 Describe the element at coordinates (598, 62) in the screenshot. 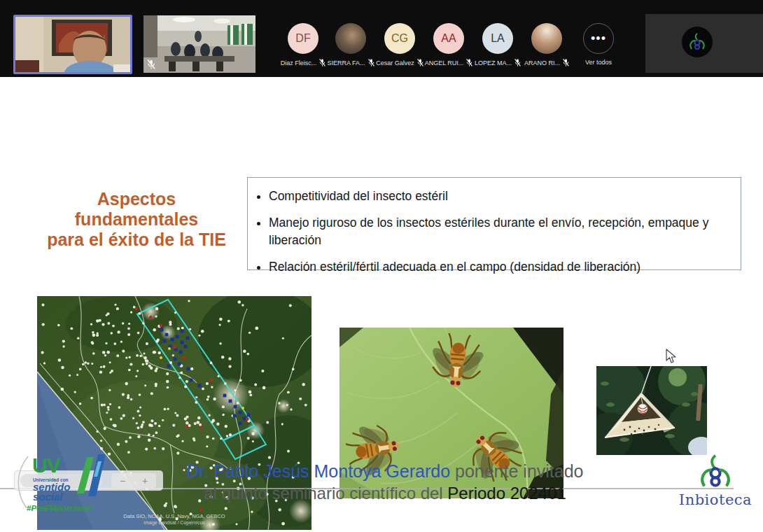

I see `view-all-label: Ver todos` at that location.